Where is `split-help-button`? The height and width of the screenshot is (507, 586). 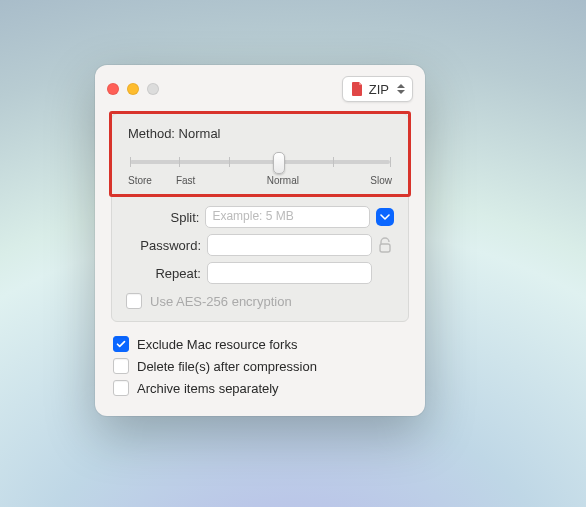 split-help-button is located at coordinates (385, 217).